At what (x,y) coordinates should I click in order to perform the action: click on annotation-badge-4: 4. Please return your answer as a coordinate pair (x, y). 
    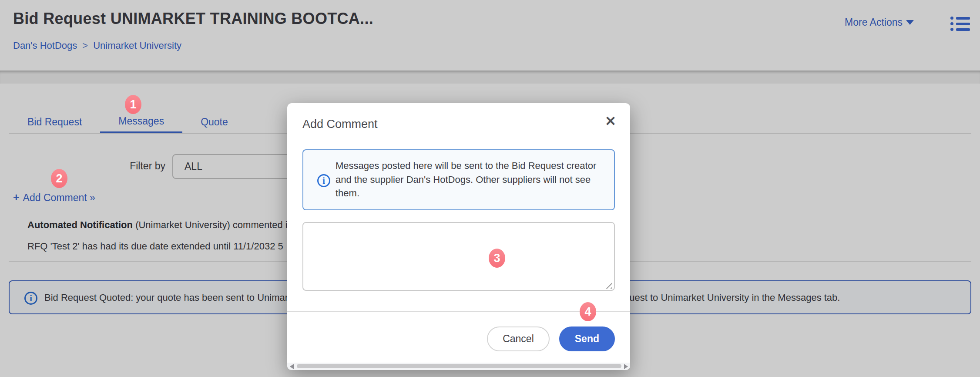
    Looking at the image, I should click on (588, 312).